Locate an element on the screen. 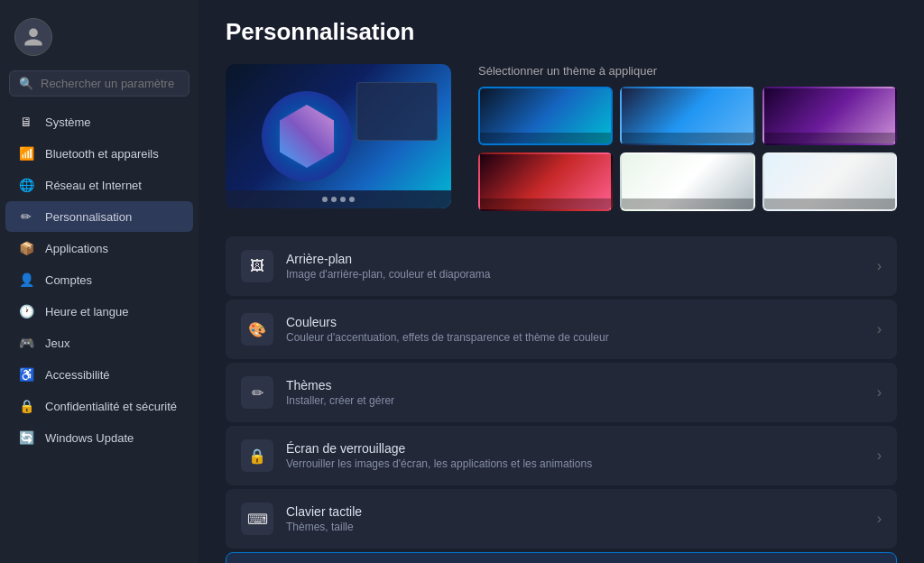 The height and width of the screenshot is (563, 924). settings-item-couleurs: 🎨CouleursCouleur d'accentuation, effets … is located at coordinates (561, 329).